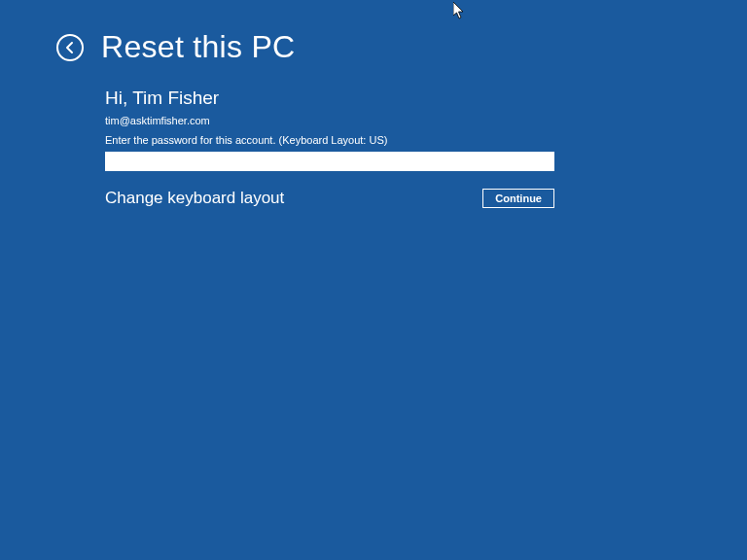 The width and height of the screenshot is (747, 560). What do you see at coordinates (176, 47) in the screenshot?
I see `header: Reset this PC` at bounding box center [176, 47].